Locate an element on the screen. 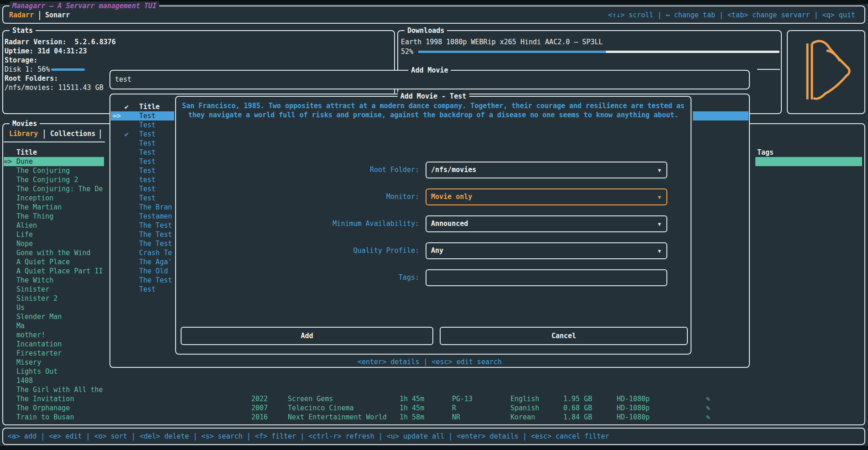 The width and height of the screenshot is (868, 450). movie-title: Gone with the Wind is located at coordinates (54, 253).